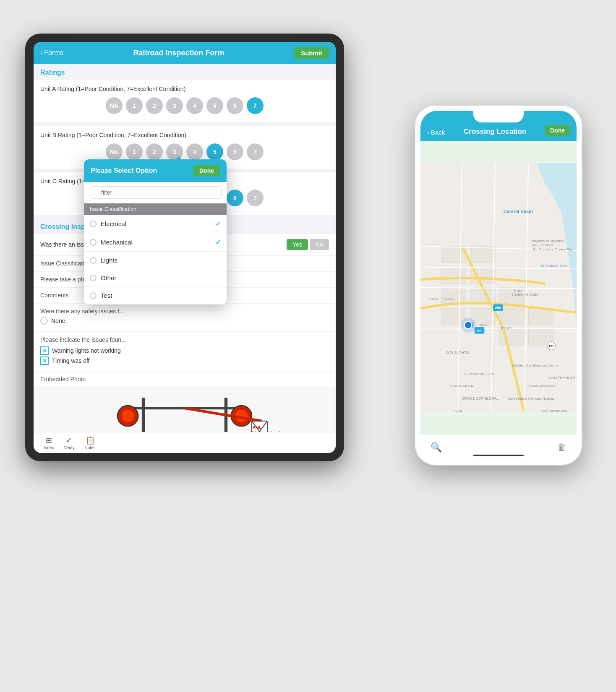 Image resolution: width=616 pixels, height=692 pixels. I want to click on svg-text: RAIL, so click(257, 427).